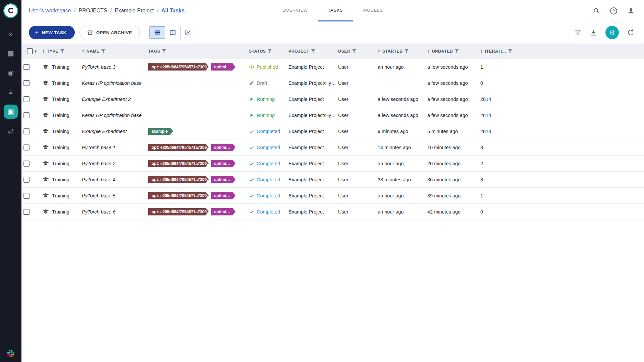 Image resolution: width=644 pixels, height=362 pixels. Describe the element at coordinates (614, 11) in the screenshot. I see `help-icon: ?` at that location.